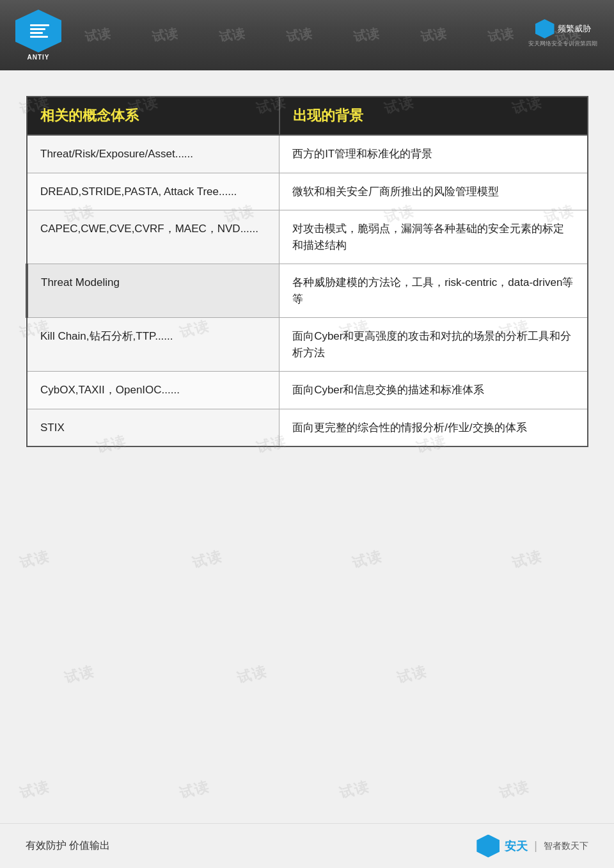 The width and height of the screenshot is (614, 868). Describe the element at coordinates (252, 674) in the screenshot. I see `watermark-21: 试读` at that location.